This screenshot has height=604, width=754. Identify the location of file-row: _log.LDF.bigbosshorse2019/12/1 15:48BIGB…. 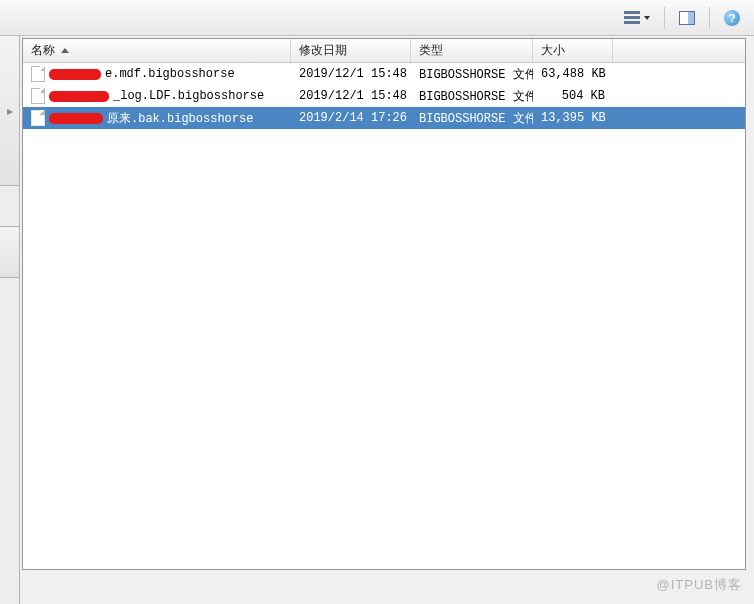
(384, 96).